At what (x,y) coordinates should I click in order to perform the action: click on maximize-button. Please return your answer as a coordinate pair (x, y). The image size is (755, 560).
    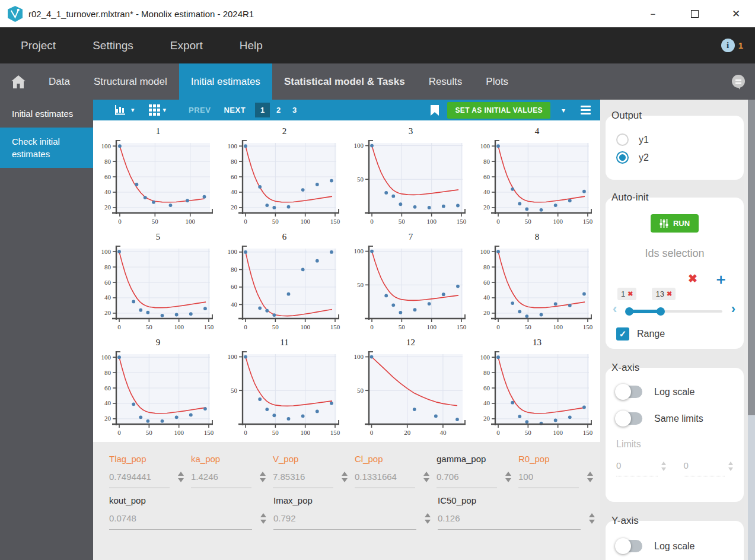
    Looking at the image, I should click on (695, 14).